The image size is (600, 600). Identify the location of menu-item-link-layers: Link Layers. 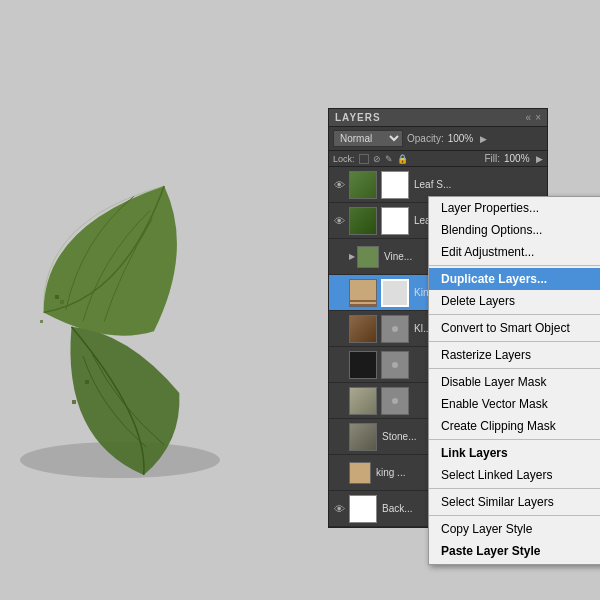
(514, 453).